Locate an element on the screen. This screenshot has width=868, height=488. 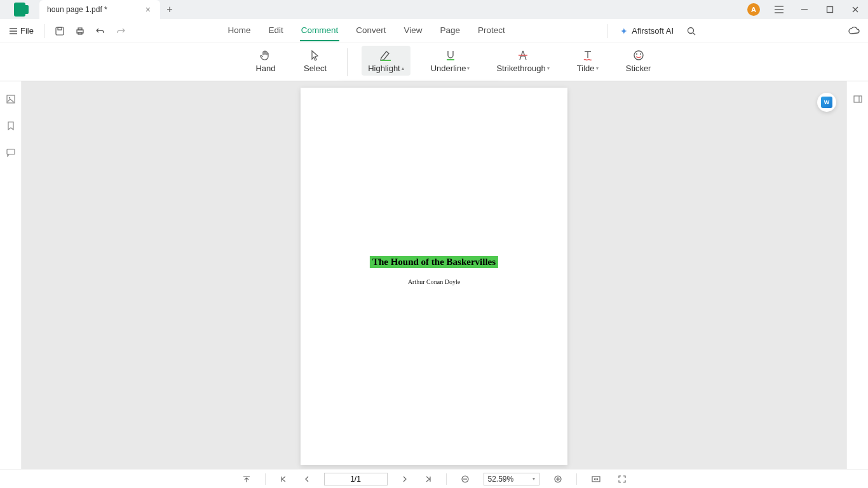
print-button is located at coordinates (80, 31).